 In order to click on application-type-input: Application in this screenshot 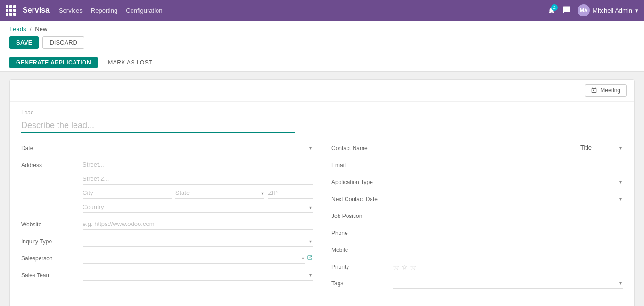, I will do `click(508, 182)`.